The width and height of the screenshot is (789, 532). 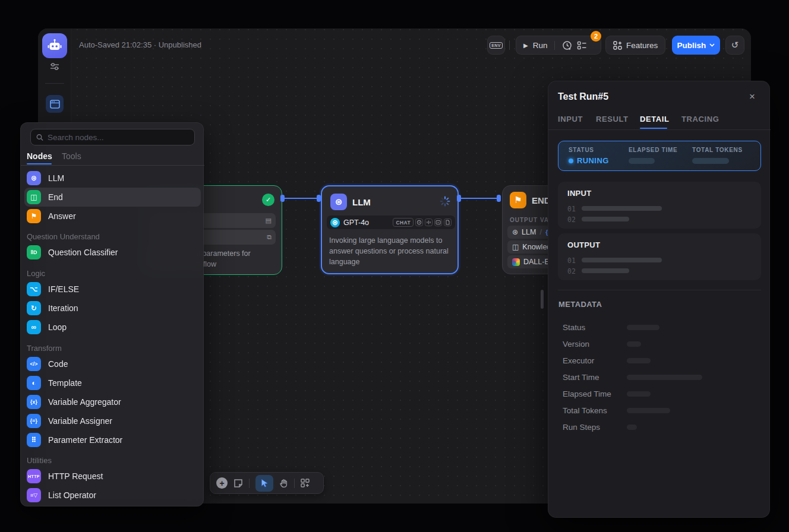 I want to click on tab-detail: DETAIL, so click(x=655, y=119).